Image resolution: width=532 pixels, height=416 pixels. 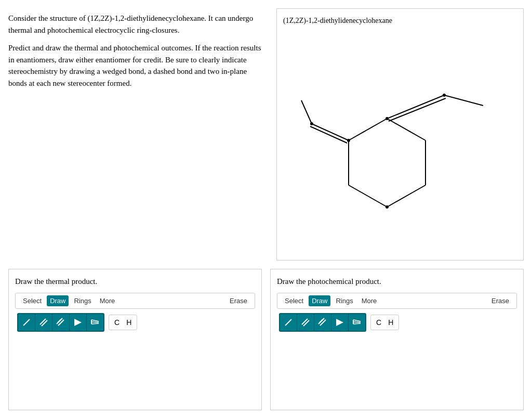 I want to click on photochemical-triple-bond-btn, so click(x=323, y=322).